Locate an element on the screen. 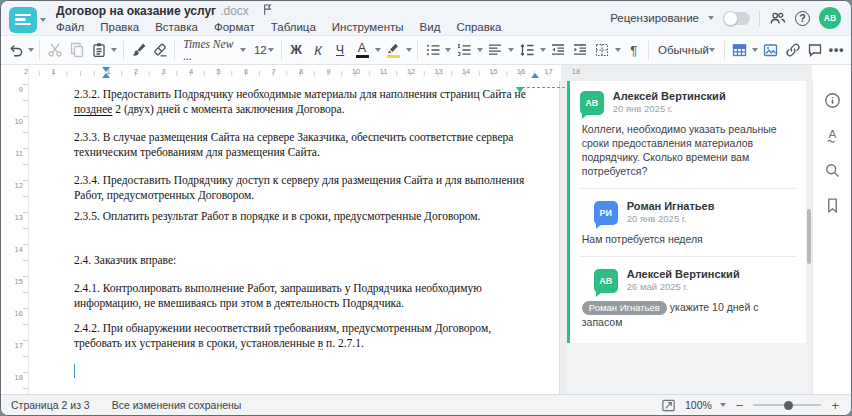 The height and width of the screenshot is (416, 852). font-size-select: 12 is located at coordinates (264, 50).